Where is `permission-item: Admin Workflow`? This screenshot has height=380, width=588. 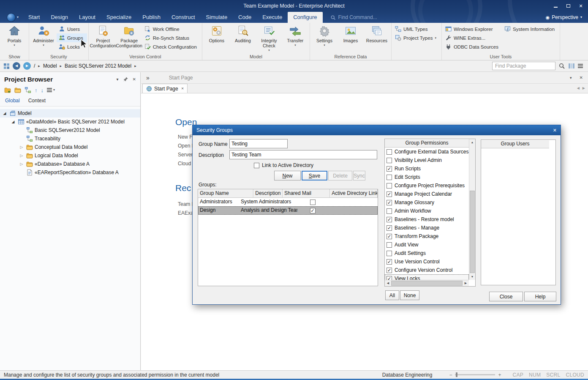 permission-item: Admin Workflow is located at coordinates (427, 211).